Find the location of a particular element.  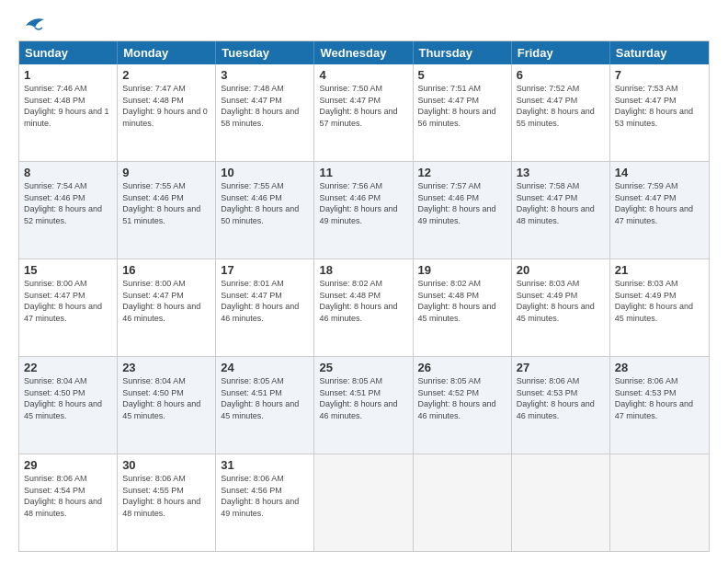

cell-info: Sunrise: 7:52 AMSunset: 4:47 PMDaylight:… is located at coordinates (555, 106).